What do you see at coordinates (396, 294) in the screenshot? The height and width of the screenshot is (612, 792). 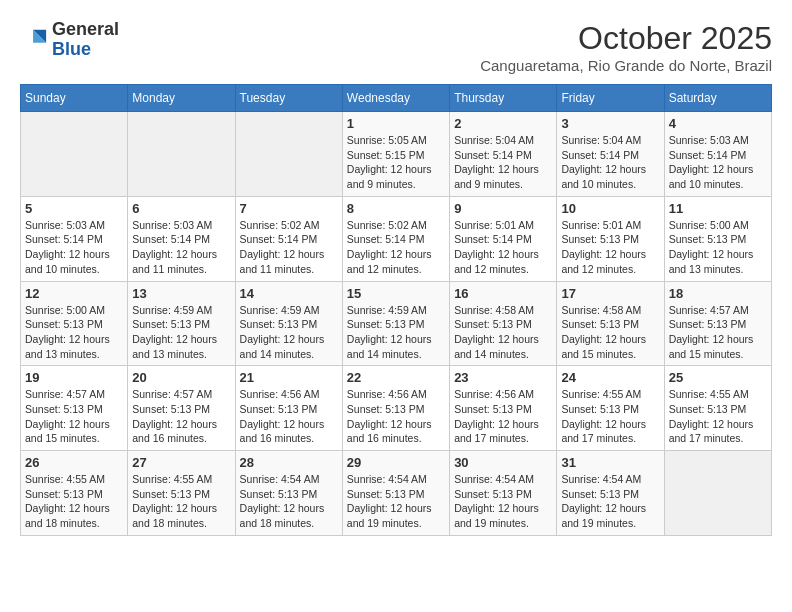 I see `day-number: 15` at bounding box center [396, 294].